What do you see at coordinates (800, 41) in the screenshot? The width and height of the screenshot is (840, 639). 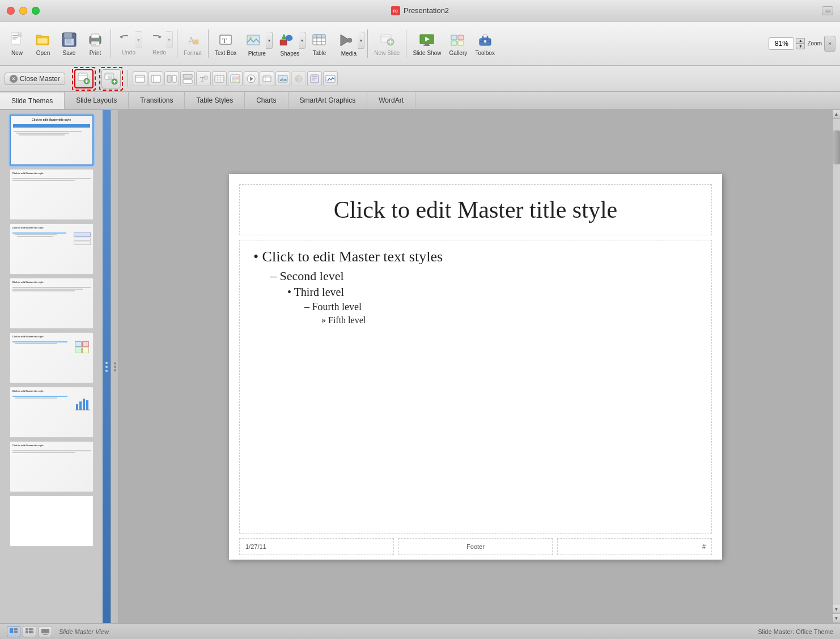 I see `zoom-up: ▲` at bounding box center [800, 41].